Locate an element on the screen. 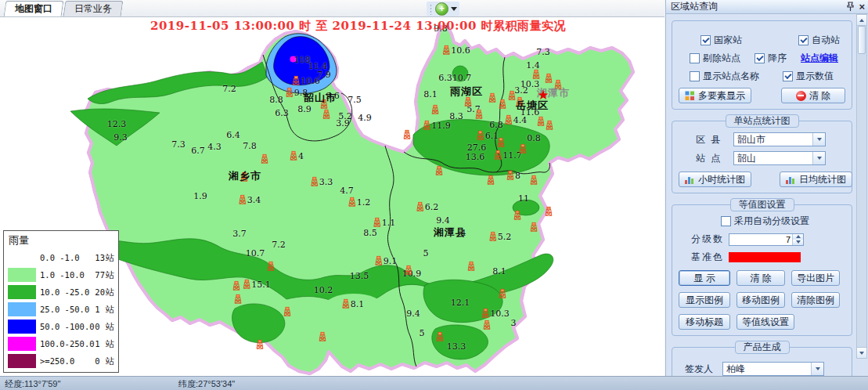  station-value: 3 is located at coordinates (513, 323).